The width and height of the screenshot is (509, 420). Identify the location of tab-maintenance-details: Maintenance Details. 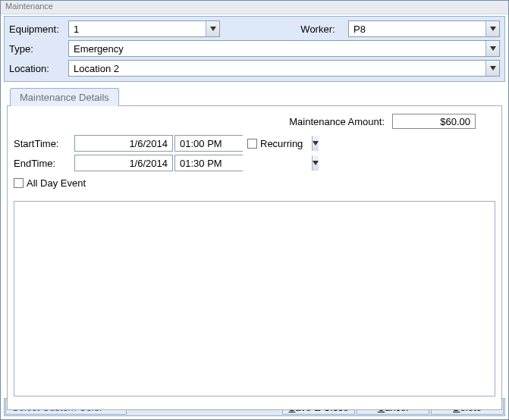
(64, 97).